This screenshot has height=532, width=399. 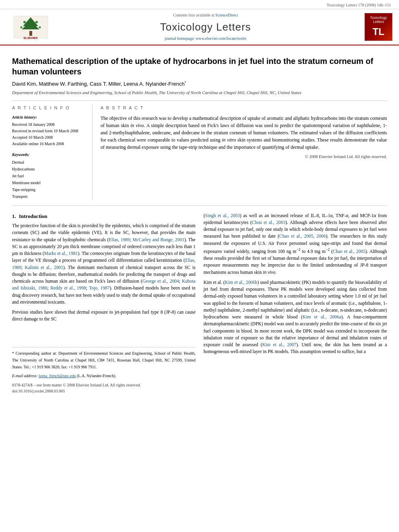 What do you see at coordinates (378, 27) in the screenshot?
I see `toxicology-letters-logo: ToxicologyLetters TL` at bounding box center [378, 27].